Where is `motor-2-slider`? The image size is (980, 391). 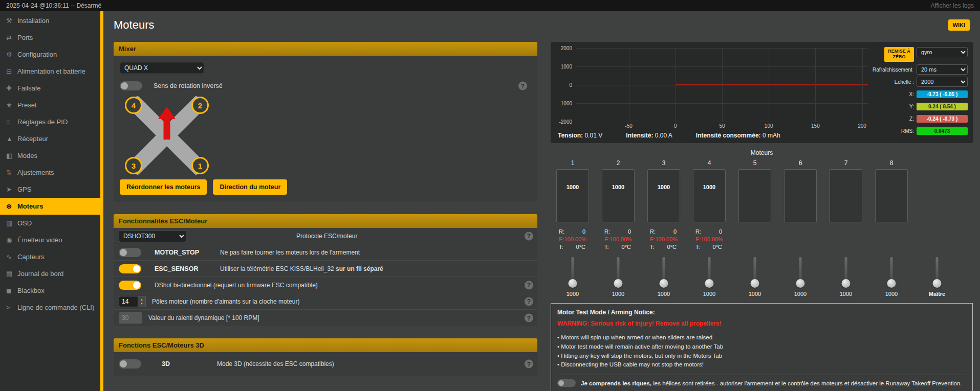
motor-2-slider is located at coordinates (618, 272).